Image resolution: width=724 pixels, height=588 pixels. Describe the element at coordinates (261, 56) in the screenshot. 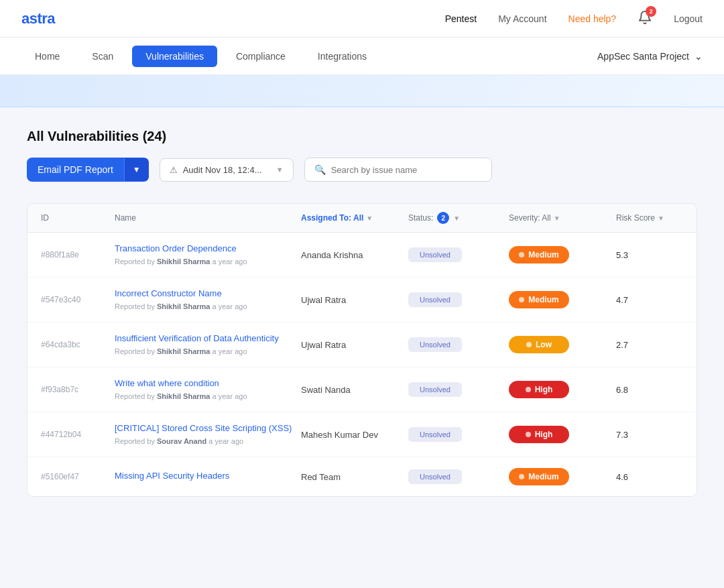

I see `sec-nav-compliance: Compliance` at that location.